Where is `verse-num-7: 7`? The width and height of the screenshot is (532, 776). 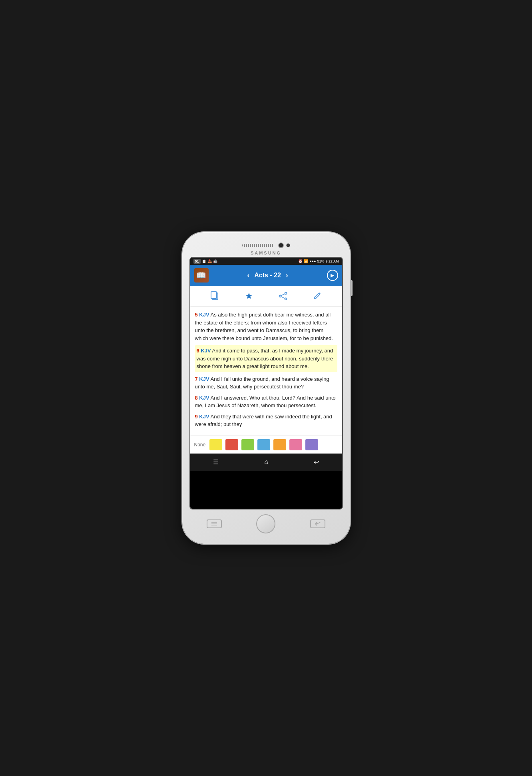
verse-num-7: 7 is located at coordinates (197, 379).